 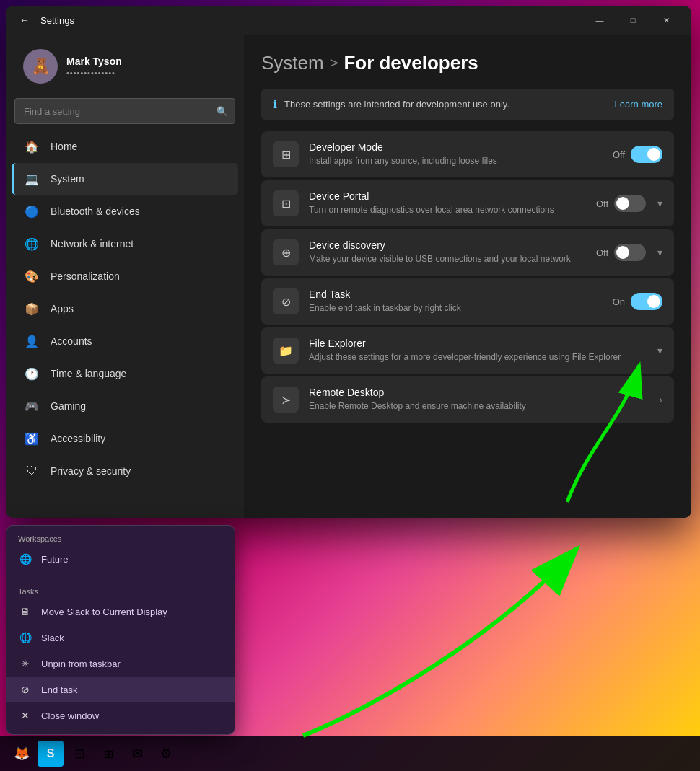 I want to click on nav-icon-personalization: 🎨, so click(x=32, y=276).